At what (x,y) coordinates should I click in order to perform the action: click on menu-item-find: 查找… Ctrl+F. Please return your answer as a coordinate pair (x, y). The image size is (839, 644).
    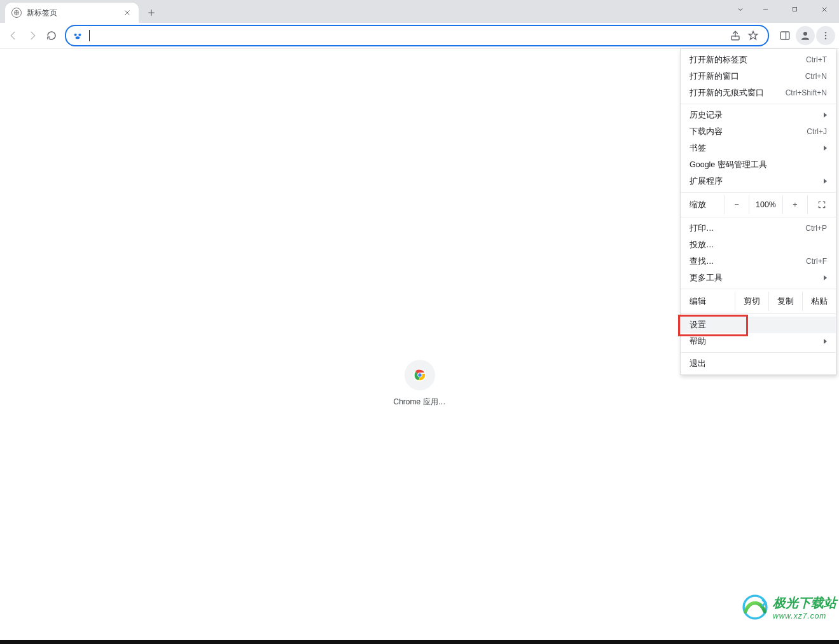
    Looking at the image, I should click on (758, 261).